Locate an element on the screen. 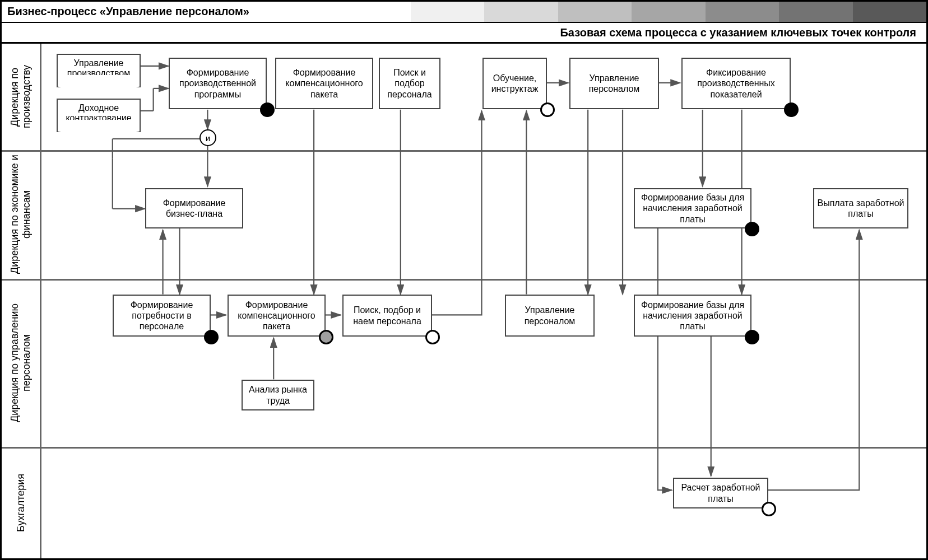 This screenshot has width=928, height=560. node-search-hire: Поиск, подбор и наем персонала is located at coordinates (387, 316).